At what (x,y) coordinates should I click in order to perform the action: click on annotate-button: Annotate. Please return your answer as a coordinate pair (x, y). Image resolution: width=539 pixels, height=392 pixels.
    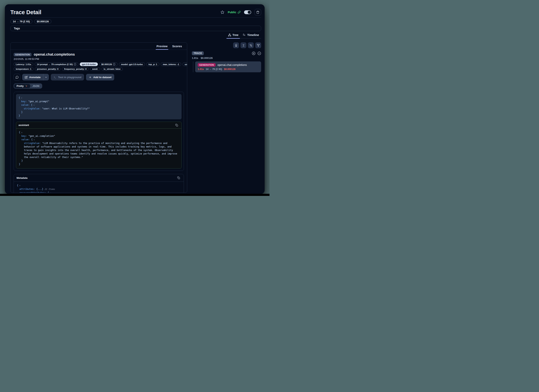
    Looking at the image, I should click on (33, 77).